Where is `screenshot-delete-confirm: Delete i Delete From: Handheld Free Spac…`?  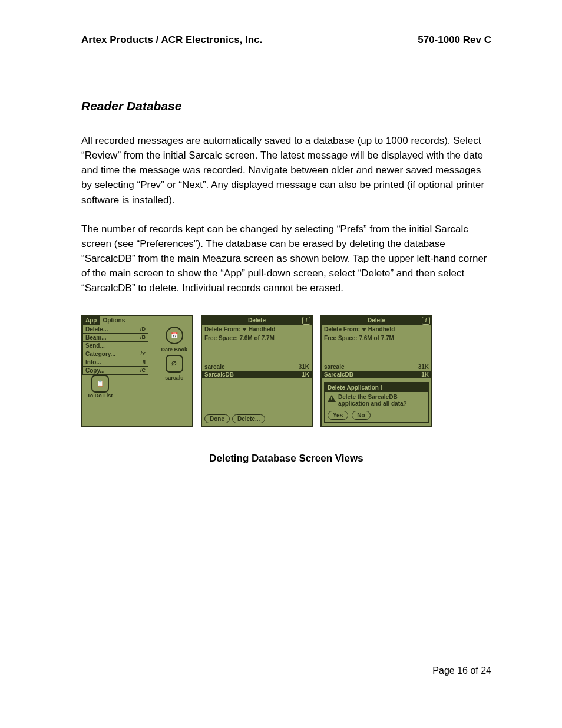 screenshot-delete-confirm: Delete i Delete From: Handheld Free Spac… is located at coordinates (376, 371).